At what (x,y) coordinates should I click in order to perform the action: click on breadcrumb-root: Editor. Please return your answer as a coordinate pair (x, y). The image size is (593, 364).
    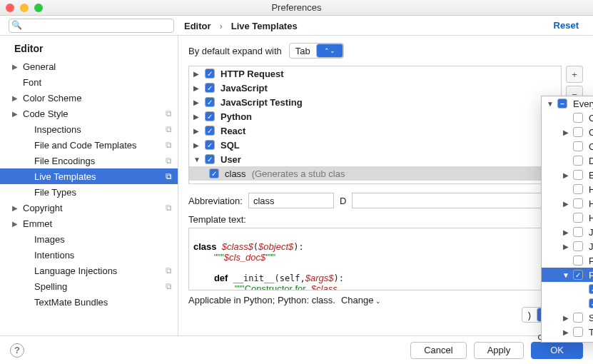
    Looking at the image, I should click on (198, 26).